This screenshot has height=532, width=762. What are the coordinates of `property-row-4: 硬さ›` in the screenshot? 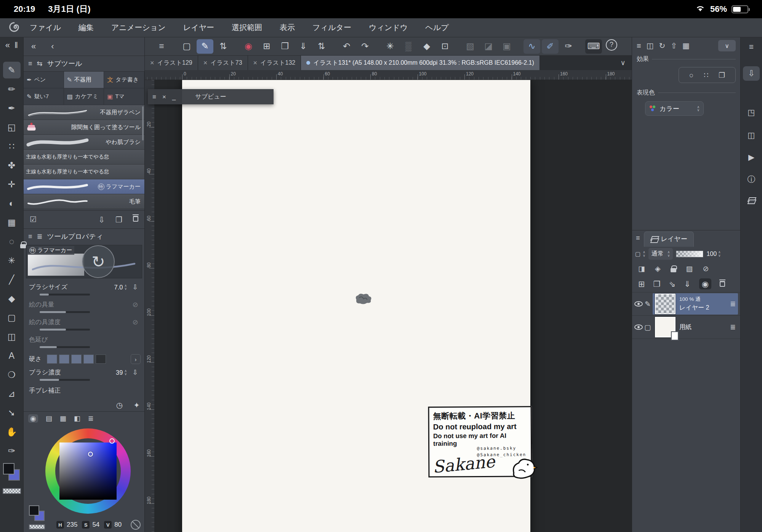 It's located at (85, 359).